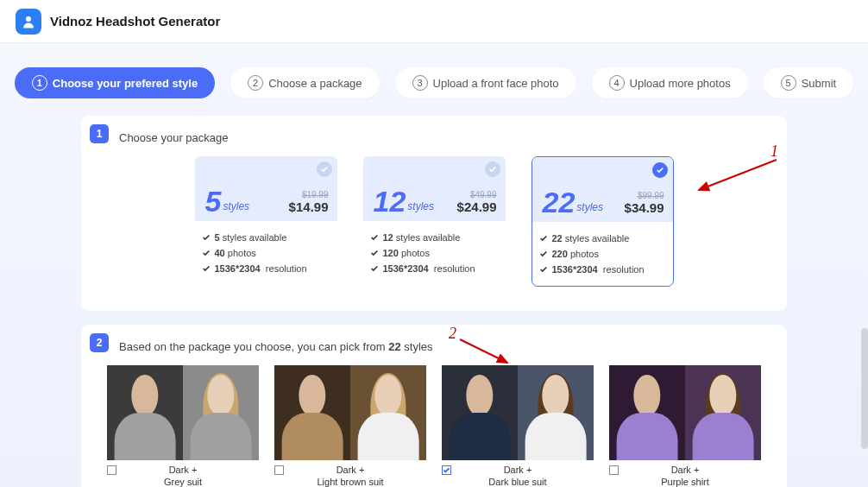 Image resolution: width=868 pixels, height=487 pixels. What do you see at coordinates (434, 22) in the screenshot?
I see `top-bar: Vidnoz Headshot Generator` at bounding box center [434, 22].